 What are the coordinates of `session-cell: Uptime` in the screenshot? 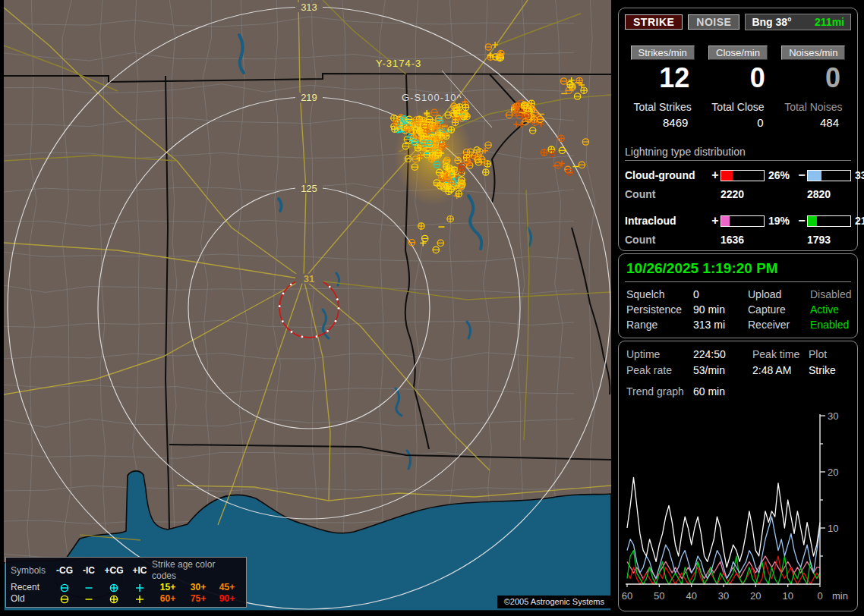 It's located at (660, 354).